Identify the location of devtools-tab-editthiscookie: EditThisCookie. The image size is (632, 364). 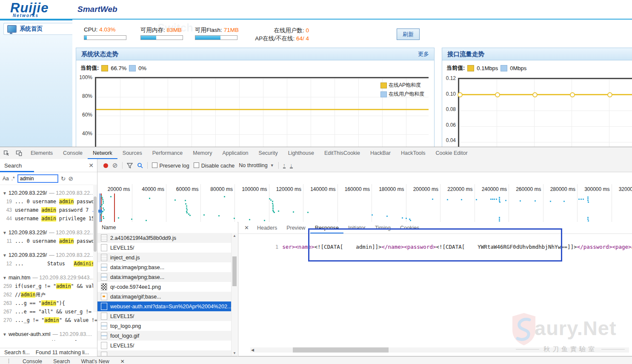
(342, 153).